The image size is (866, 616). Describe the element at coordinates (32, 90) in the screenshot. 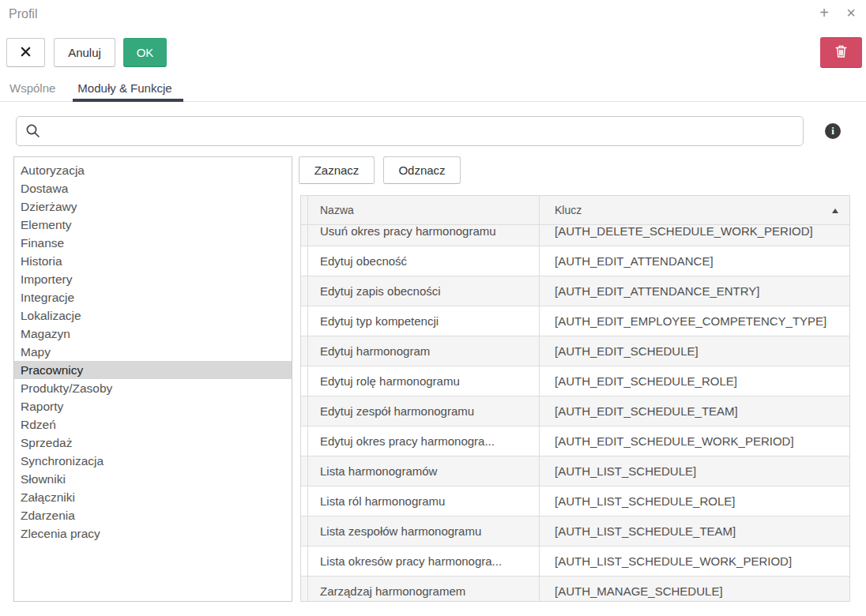

I see `tab-wspolne: Wspólne` at that location.